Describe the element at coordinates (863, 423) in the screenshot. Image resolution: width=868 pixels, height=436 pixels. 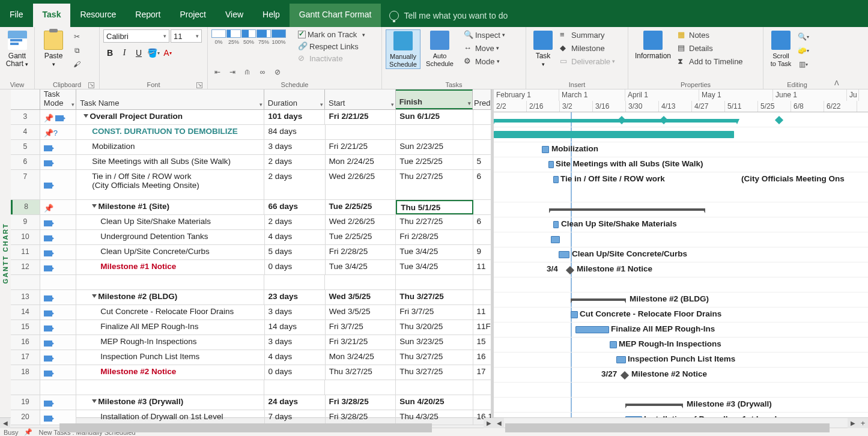
I see `add-button: +` at that location.